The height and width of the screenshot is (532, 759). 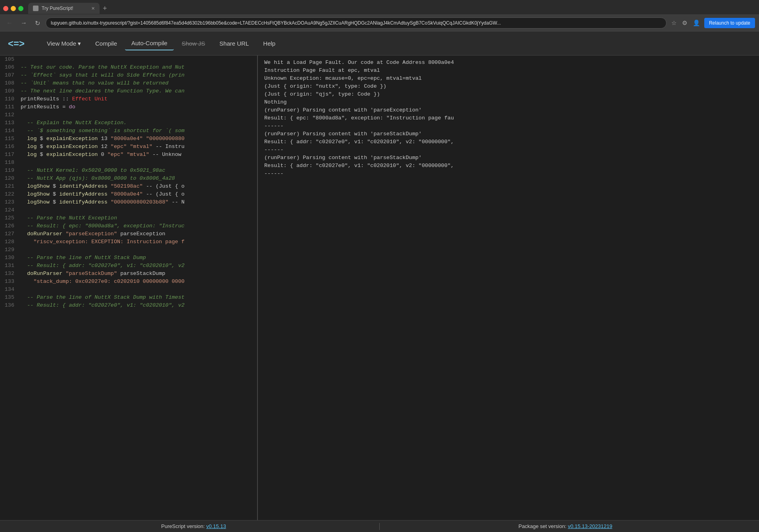 What do you see at coordinates (509, 94) in the screenshot?
I see `output-line: (Just { origin: "qjs", type: Code })` at bounding box center [509, 94].